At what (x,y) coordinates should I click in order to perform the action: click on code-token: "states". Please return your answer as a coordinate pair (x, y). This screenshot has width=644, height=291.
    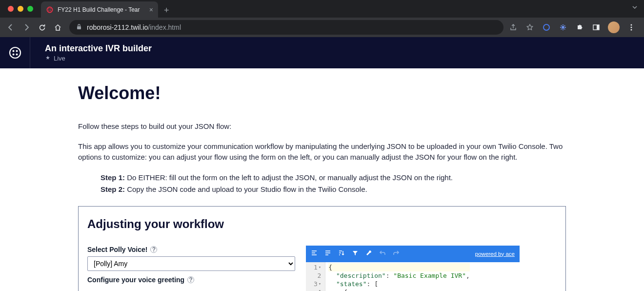
    Looking at the image, I should click on (351, 284).